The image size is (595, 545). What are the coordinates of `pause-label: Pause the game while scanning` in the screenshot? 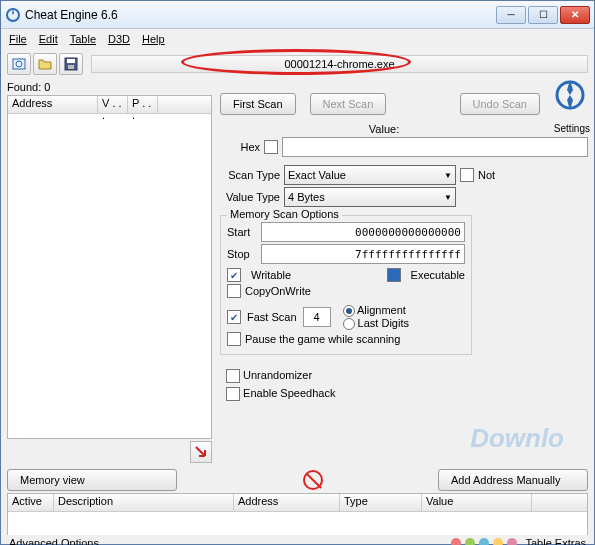 It's located at (322, 339).